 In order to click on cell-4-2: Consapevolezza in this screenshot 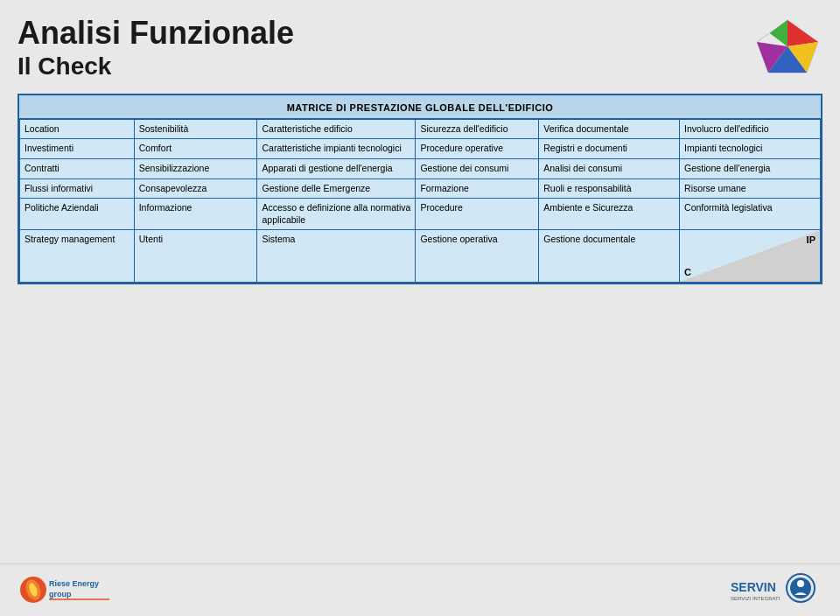, I will do `click(196, 189)`.